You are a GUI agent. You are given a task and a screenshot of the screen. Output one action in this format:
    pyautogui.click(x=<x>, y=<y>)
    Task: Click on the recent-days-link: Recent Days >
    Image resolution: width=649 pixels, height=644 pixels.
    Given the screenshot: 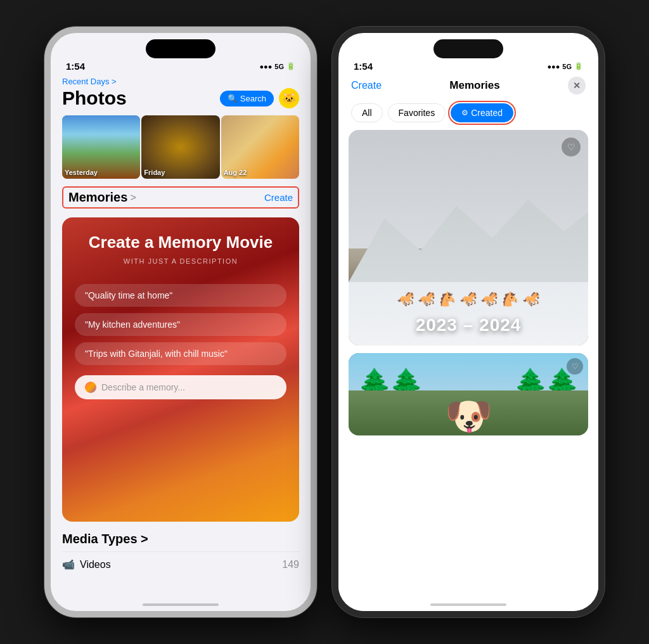 What is the action you would take?
    pyautogui.click(x=181, y=81)
    